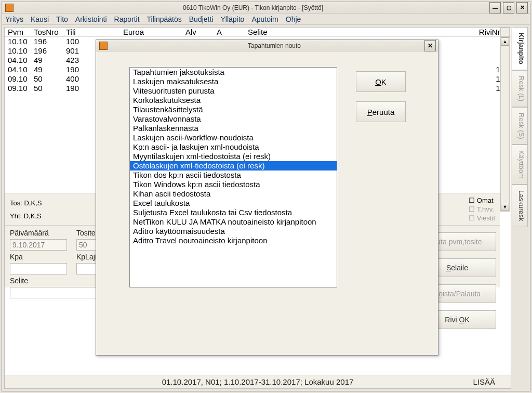 The width and height of the screenshot is (532, 393). What do you see at coordinates (233, 128) in the screenshot?
I see `list-item: Palkanlaskennasta` at bounding box center [233, 128].